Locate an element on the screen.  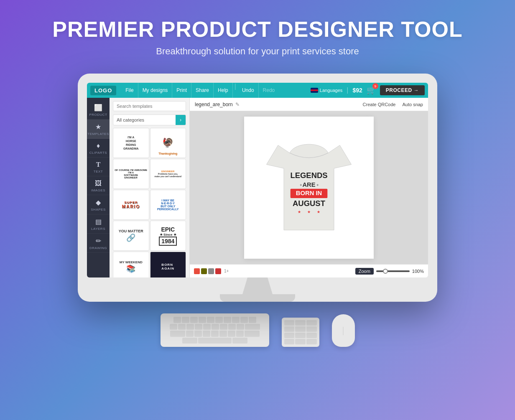
sidebar-label-product: PRODUCT is located at coordinates (98, 115).